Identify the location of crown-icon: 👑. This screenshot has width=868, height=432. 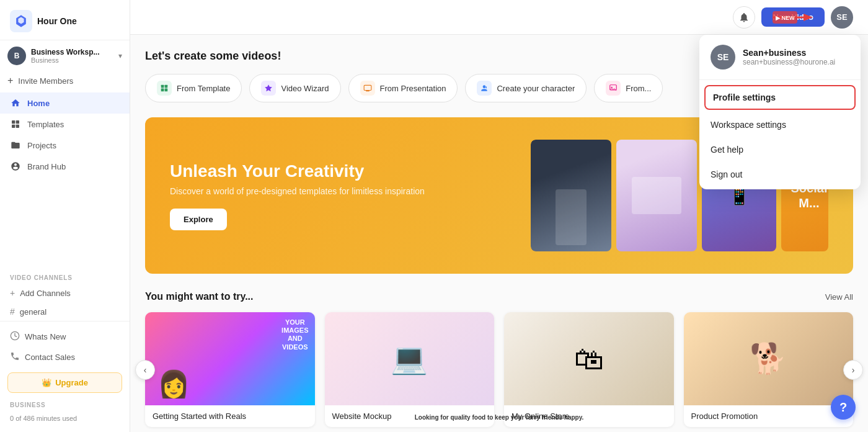
(46, 382).